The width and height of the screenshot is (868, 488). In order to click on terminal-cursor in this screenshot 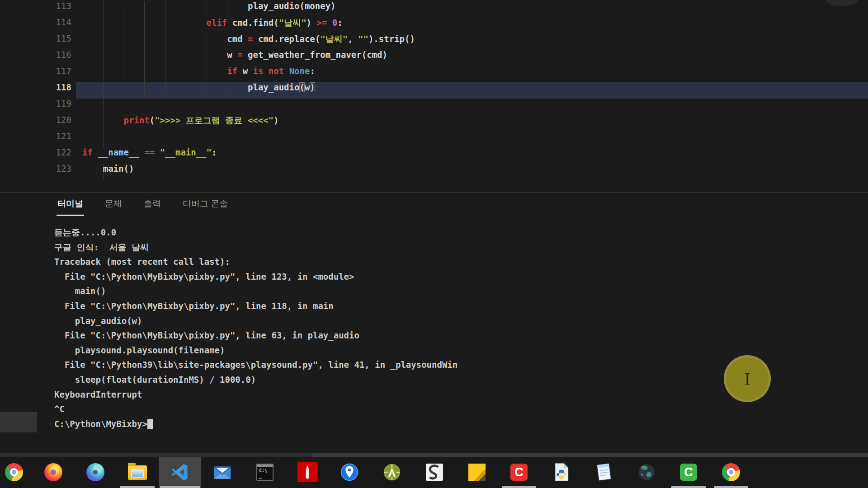, I will do `click(150, 424)`.